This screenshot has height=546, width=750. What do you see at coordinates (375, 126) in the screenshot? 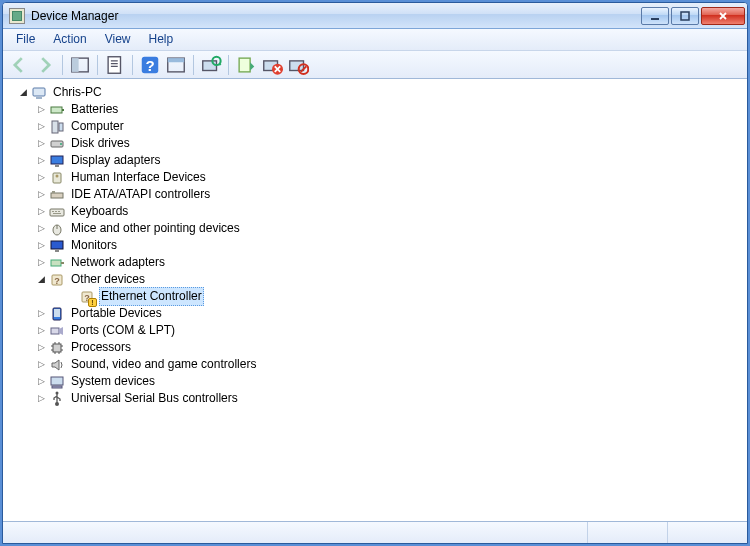
I see `category-node: ▷Computer` at bounding box center [375, 126].